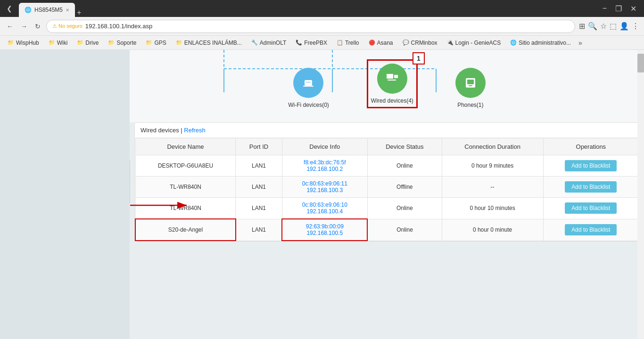 The width and height of the screenshot is (644, 339). I want to click on bookmark-sitio: 🌐 Sitio administrativo..., so click(540, 43).